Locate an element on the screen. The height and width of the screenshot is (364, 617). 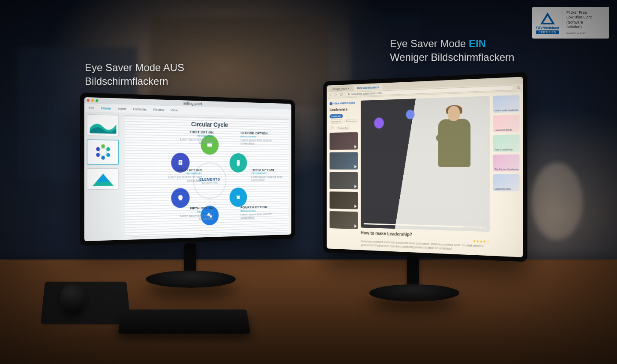
opt3-label: THIRD OPTIONINFOGRAPHICLorem ipsum dolor… is located at coordinates (270, 175).